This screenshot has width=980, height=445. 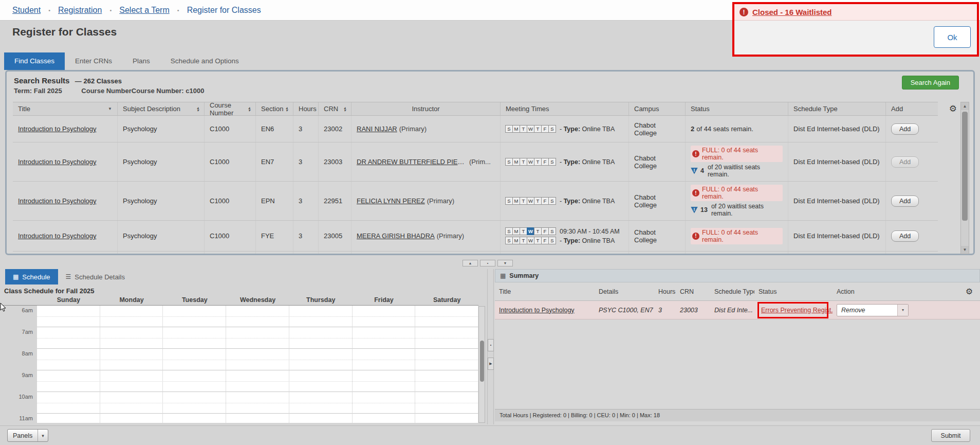 What do you see at coordinates (737, 310) in the screenshot?
I see `summary-row: Introduction to Psychology PSYC C1000, E…` at bounding box center [737, 310].